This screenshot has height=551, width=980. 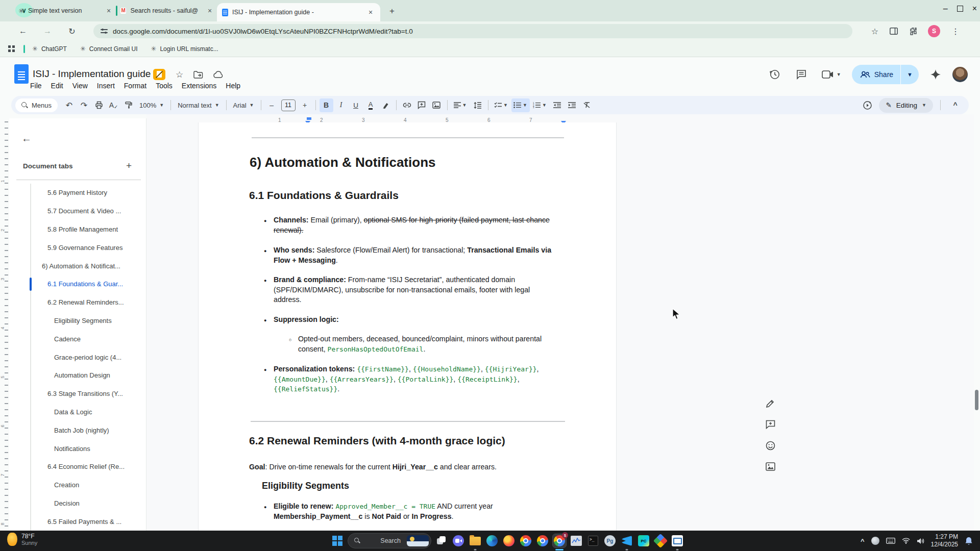 What do you see at coordinates (389, 541) in the screenshot?
I see `taskbar-search: Search` at bounding box center [389, 541].